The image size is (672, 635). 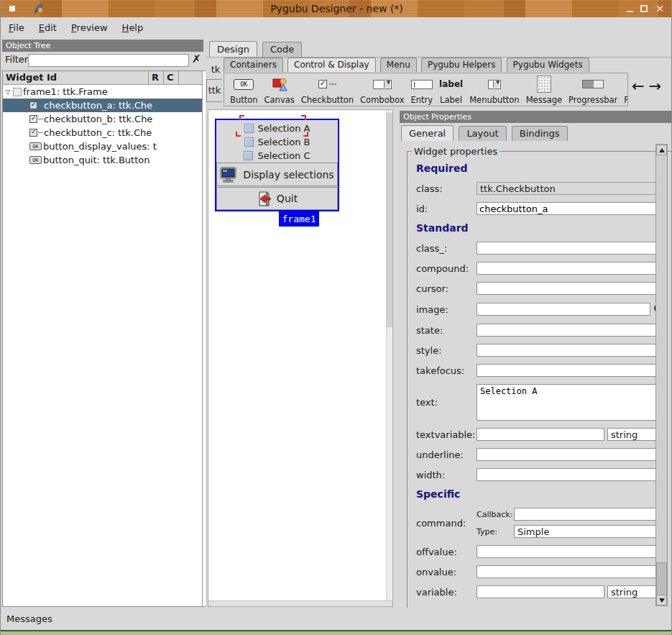 What do you see at coordinates (249, 155) in the screenshot?
I see `checkbox-icon` at bounding box center [249, 155].